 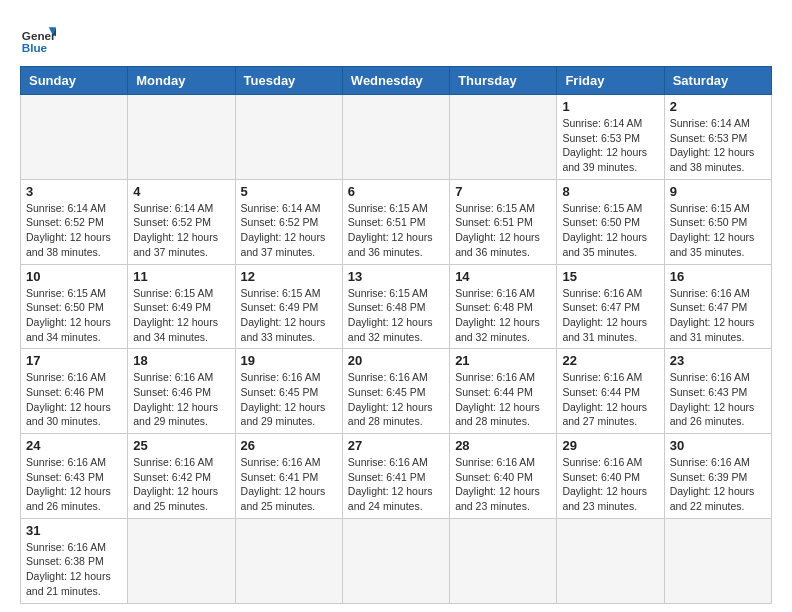 I want to click on day-number: 18, so click(x=181, y=360).